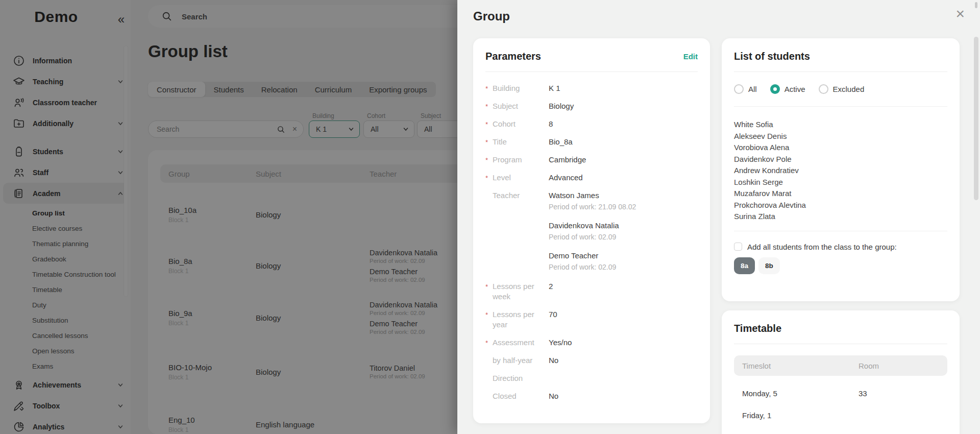  What do you see at coordinates (841, 216) in the screenshot?
I see `list-item: Surina Zlata` at bounding box center [841, 216].